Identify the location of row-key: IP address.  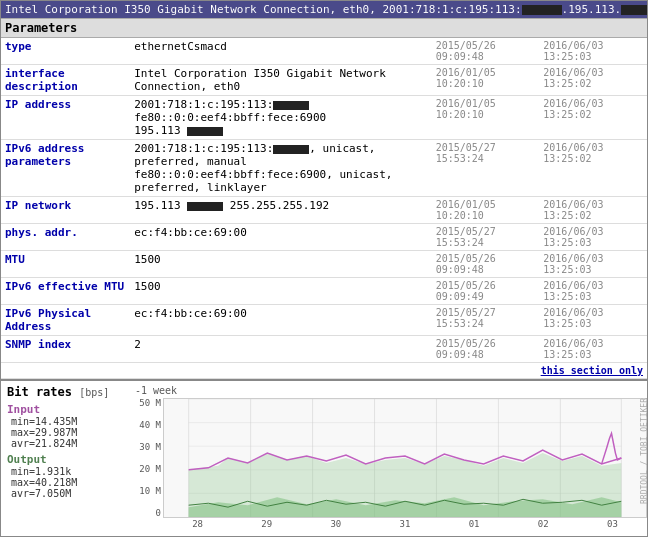
(66, 118).